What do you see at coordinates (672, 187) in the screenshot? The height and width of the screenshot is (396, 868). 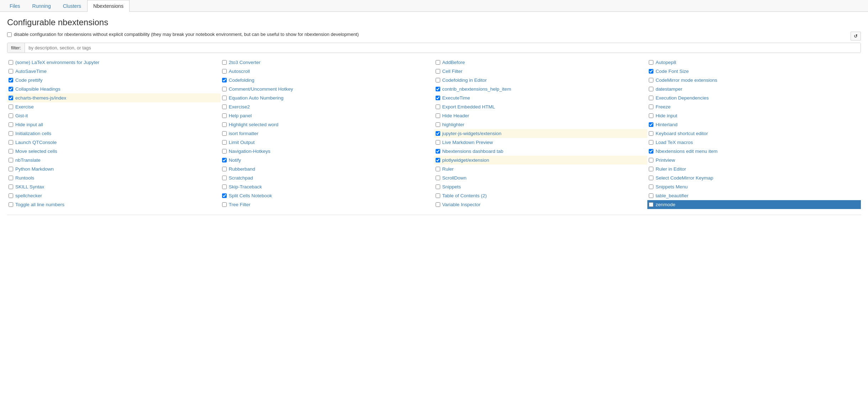 I see `extension-link: Snippets Menu` at bounding box center [672, 187].